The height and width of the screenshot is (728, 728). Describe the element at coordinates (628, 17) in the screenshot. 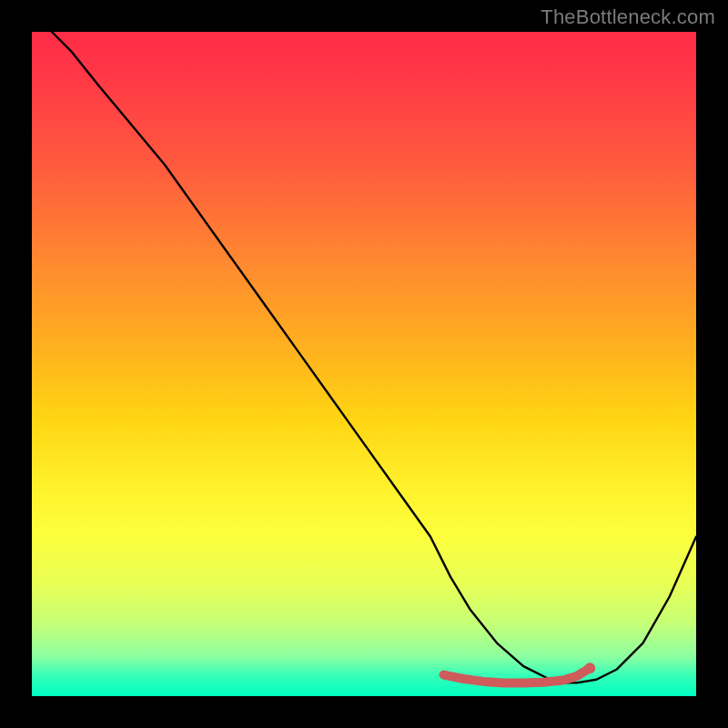

I see `watermark-text: TheBottleneck.com` at that location.